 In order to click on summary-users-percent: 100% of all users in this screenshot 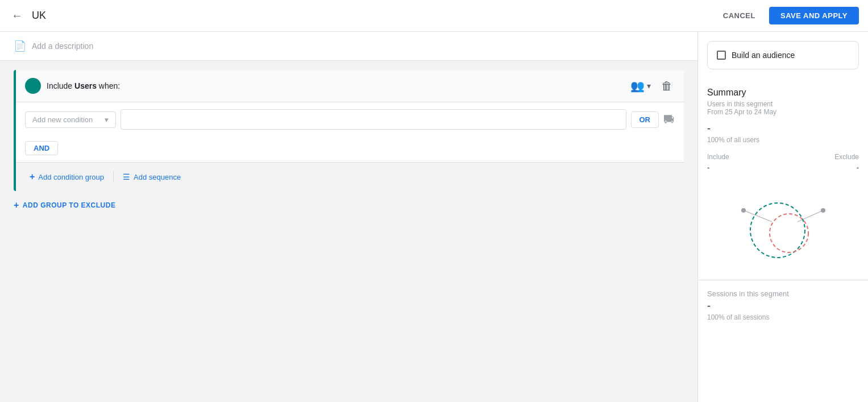, I will do `click(783, 140)`.